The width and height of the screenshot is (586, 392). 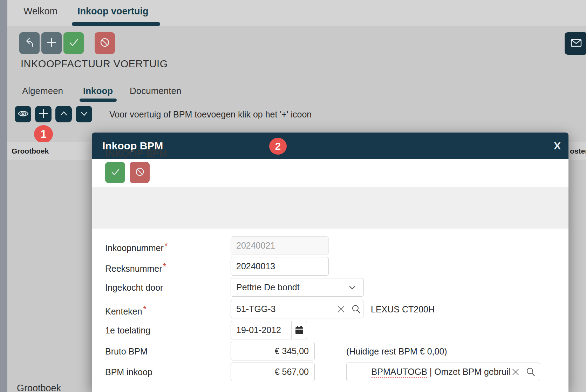 I want to click on dialog-section-band, so click(x=330, y=208).